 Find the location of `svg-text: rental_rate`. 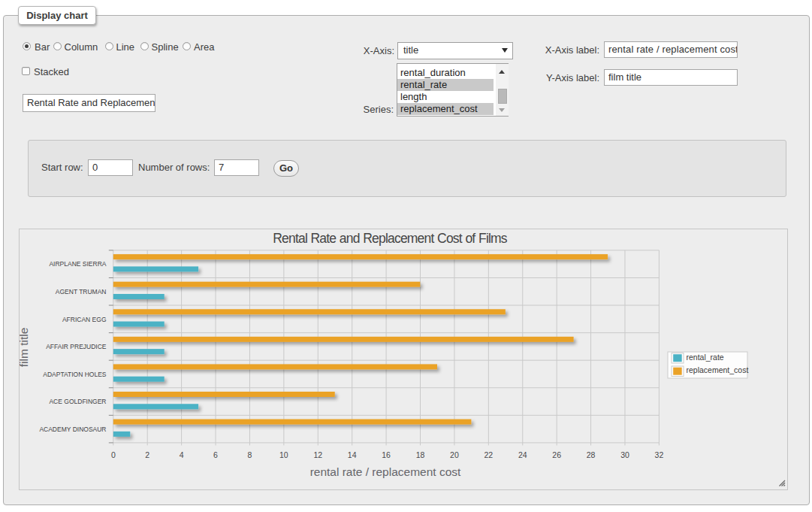

svg-text: rental_rate is located at coordinates (705, 357).